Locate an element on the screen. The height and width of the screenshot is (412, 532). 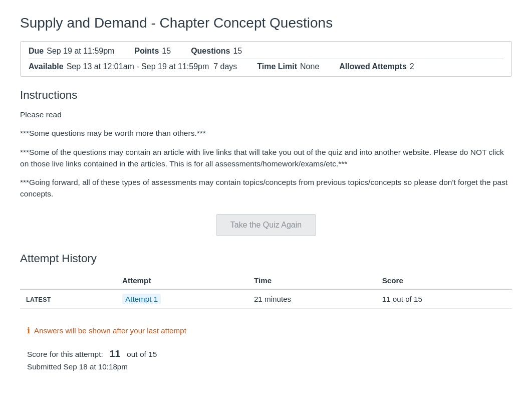
points-value: 15 is located at coordinates (166, 51).